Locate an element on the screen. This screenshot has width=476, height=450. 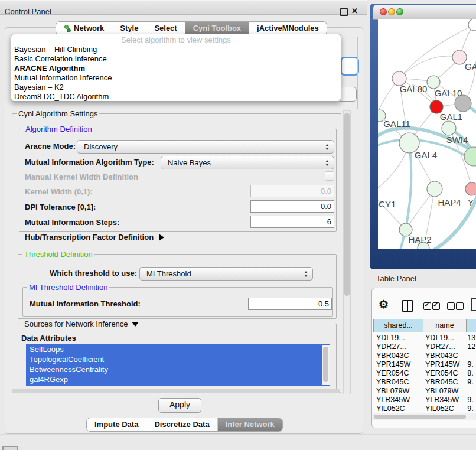
column-selector-icon is located at coordinates (407, 306).